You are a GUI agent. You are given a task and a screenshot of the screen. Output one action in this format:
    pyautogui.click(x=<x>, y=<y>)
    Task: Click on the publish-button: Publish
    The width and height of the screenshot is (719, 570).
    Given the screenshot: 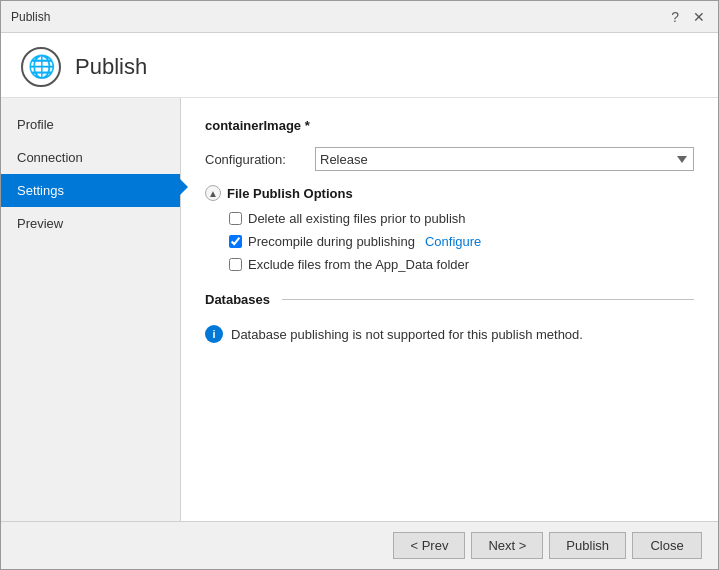 What is the action you would take?
    pyautogui.click(x=588, y=546)
    